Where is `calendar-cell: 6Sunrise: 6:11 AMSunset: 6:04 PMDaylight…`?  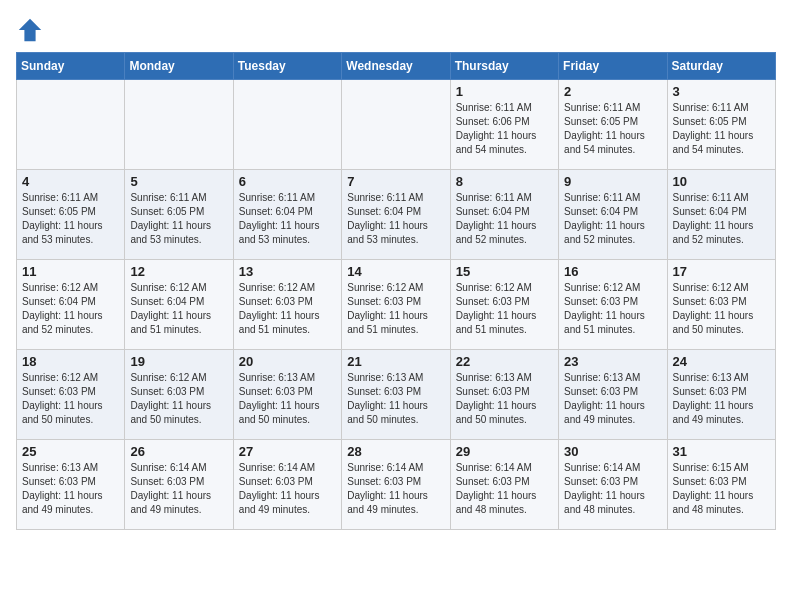
calendar-cell: 6Sunrise: 6:11 AMSunset: 6:04 PMDaylight… is located at coordinates (287, 215).